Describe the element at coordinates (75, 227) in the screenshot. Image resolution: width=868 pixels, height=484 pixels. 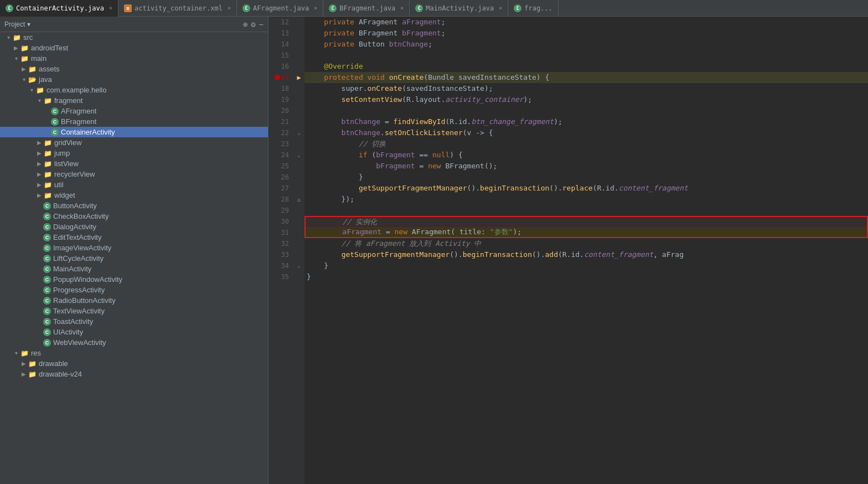
I see `tree-label: DialogActivity` at that location.